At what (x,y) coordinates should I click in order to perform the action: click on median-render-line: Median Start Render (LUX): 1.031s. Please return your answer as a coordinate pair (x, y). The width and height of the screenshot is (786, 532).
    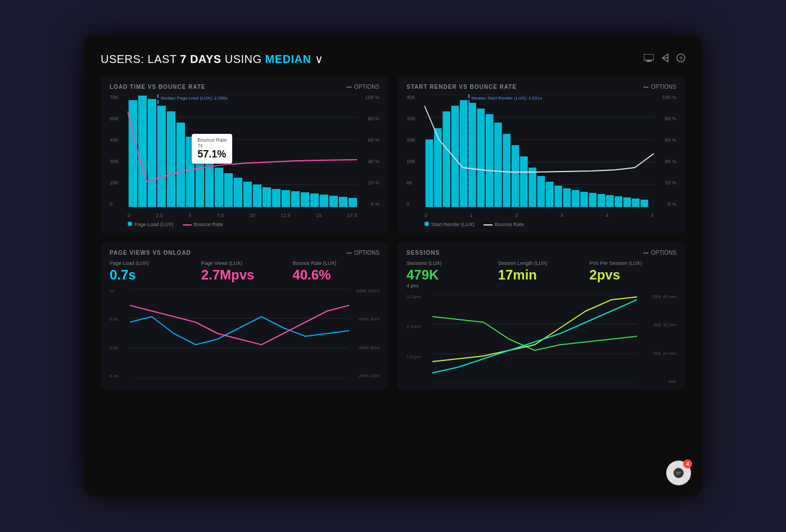
    Looking at the image, I should click on (469, 151).